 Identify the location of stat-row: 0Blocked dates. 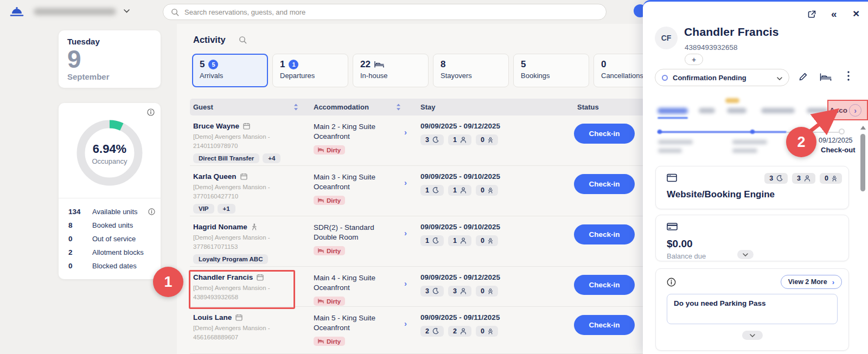
(112, 266).